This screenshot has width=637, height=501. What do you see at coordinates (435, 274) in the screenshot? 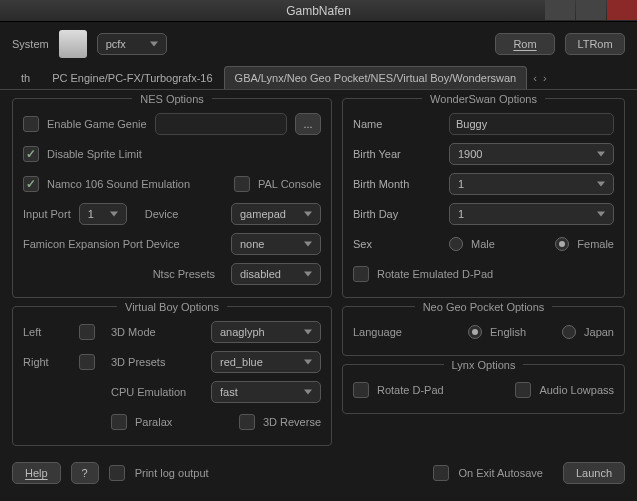
I see `ws-rotate-label: Rotate Emulated D-Pad` at bounding box center [435, 274].